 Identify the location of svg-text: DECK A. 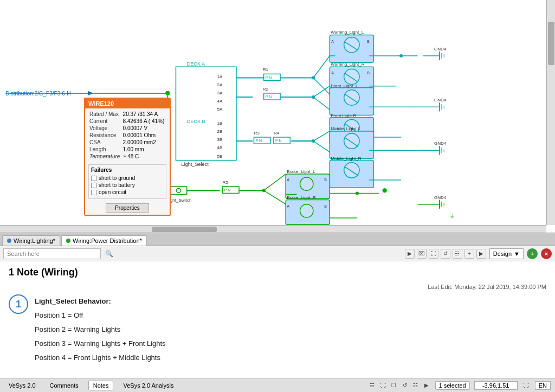
(196, 64).